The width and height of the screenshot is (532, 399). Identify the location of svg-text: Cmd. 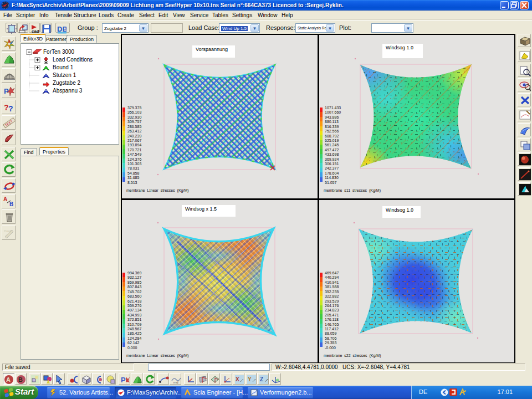
(8, 231).